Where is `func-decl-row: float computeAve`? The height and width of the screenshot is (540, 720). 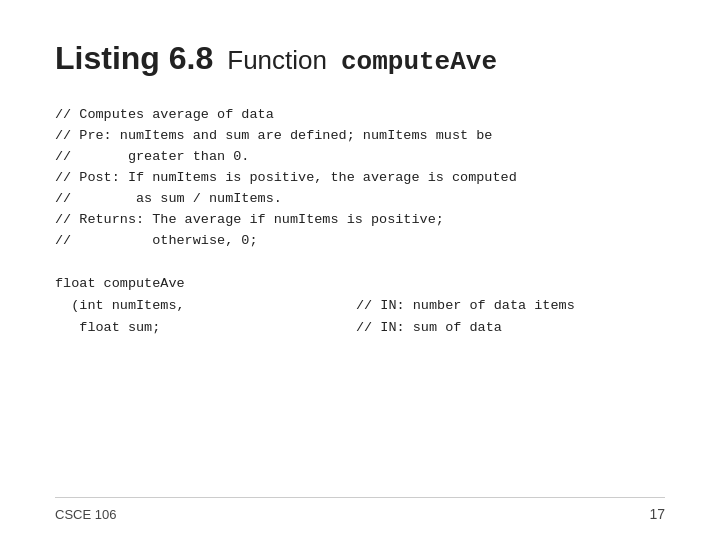
func-decl-row: float computeAve is located at coordinates (360, 284).